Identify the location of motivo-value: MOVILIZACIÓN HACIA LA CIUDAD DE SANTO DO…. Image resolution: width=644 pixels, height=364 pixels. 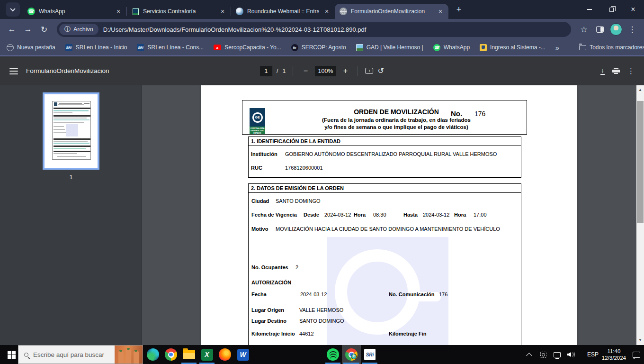
(388, 229).